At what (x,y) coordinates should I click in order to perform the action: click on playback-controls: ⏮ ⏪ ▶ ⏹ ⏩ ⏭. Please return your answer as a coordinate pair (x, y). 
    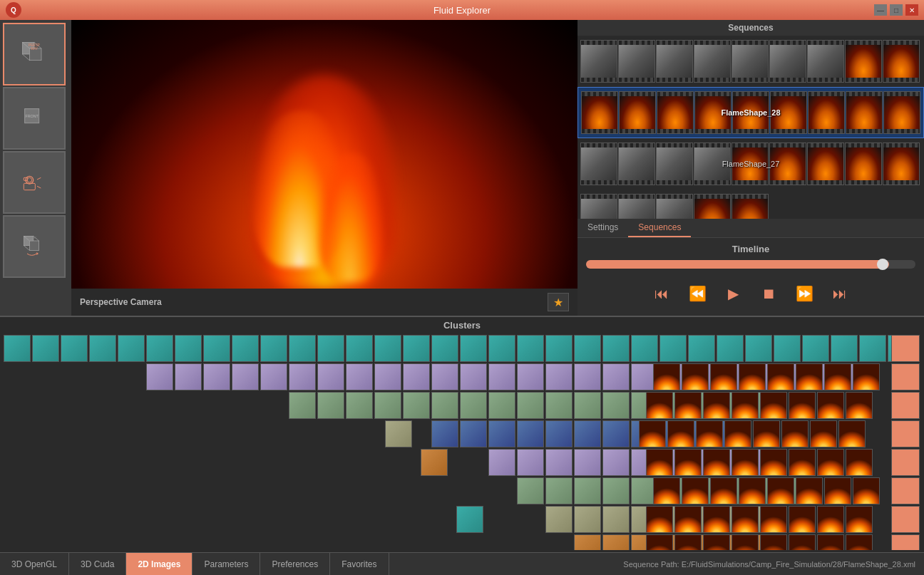
    Looking at the image, I should click on (751, 295).